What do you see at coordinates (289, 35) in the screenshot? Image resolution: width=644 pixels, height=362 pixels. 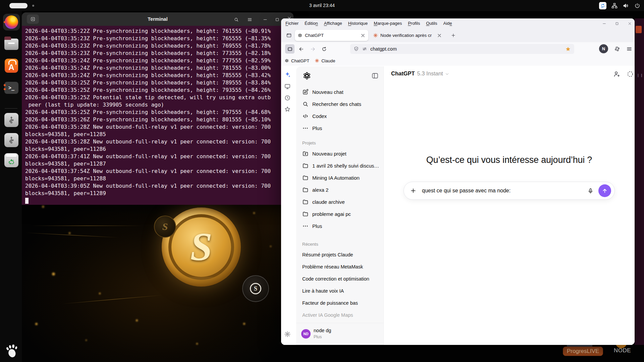 I see `firefox-view-button` at bounding box center [289, 35].